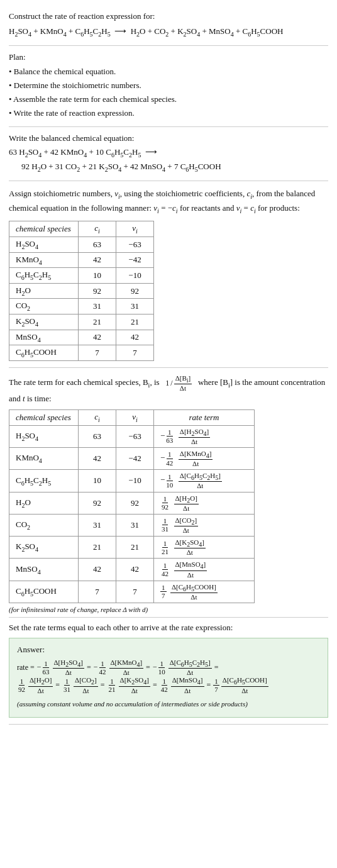 Image resolution: width=337 pixels, height=868 pixels. Describe the element at coordinates (135, 337) in the screenshot. I see `stoich-vi-mnso4: 42` at that location.